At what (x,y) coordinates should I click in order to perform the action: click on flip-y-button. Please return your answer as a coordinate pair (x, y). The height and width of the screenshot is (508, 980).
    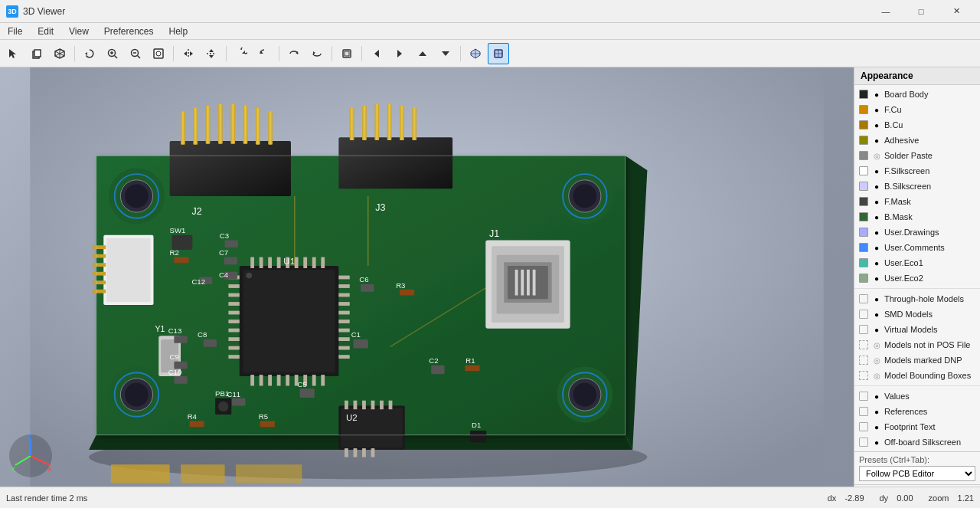
    Looking at the image, I should click on (211, 54).